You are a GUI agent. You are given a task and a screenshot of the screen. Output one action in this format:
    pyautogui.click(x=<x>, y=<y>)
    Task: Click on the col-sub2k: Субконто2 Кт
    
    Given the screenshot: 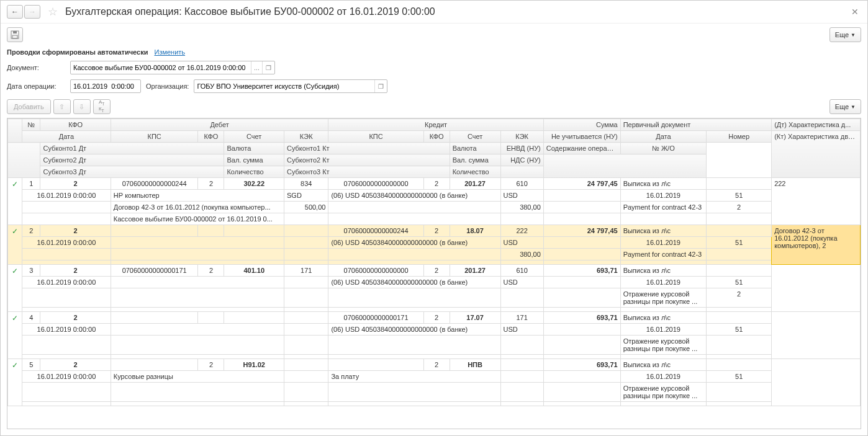 What is the action you would take?
    pyautogui.click(x=368, y=160)
    